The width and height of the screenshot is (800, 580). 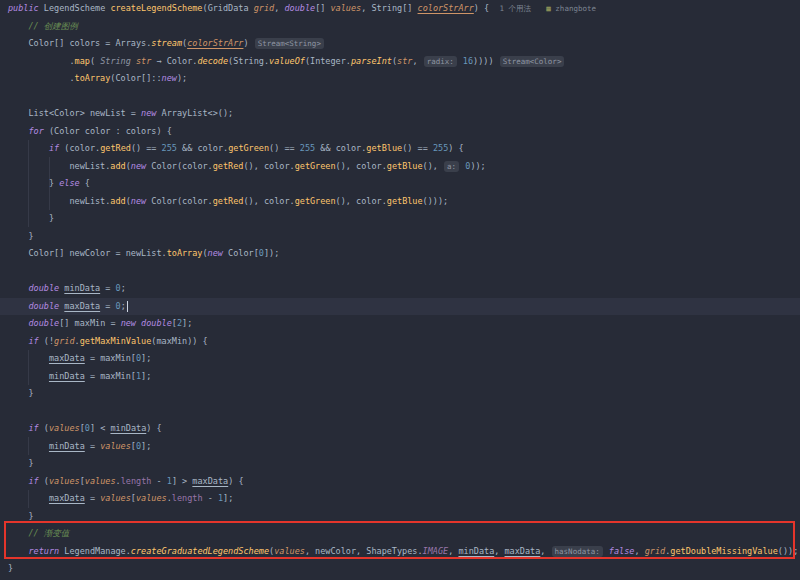 I want to click on code-line: if (color.getRed() == 255 && color.getGr…, so click(x=400, y=149).